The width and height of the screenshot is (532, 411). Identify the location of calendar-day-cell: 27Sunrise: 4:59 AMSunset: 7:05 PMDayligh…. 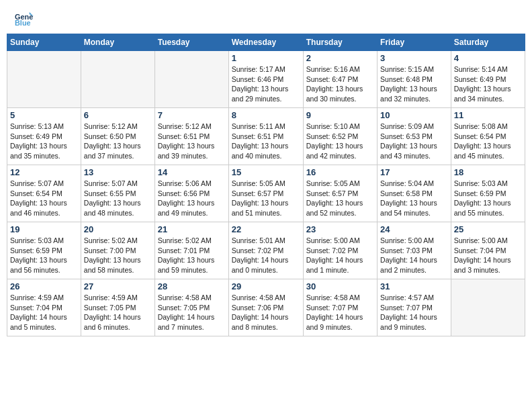
(118, 308).